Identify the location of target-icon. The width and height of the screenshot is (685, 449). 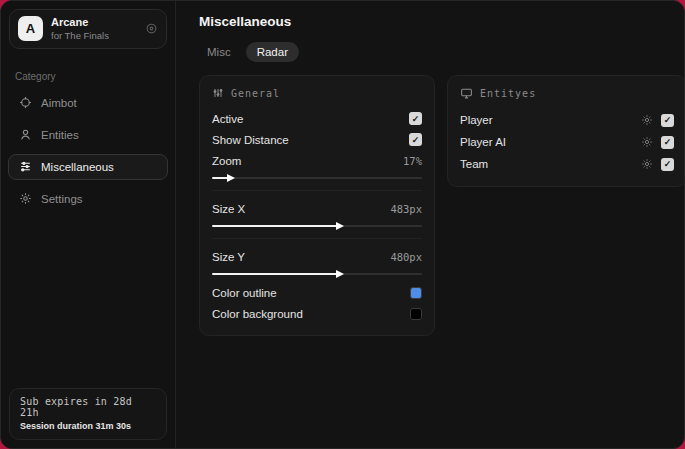
(152, 28).